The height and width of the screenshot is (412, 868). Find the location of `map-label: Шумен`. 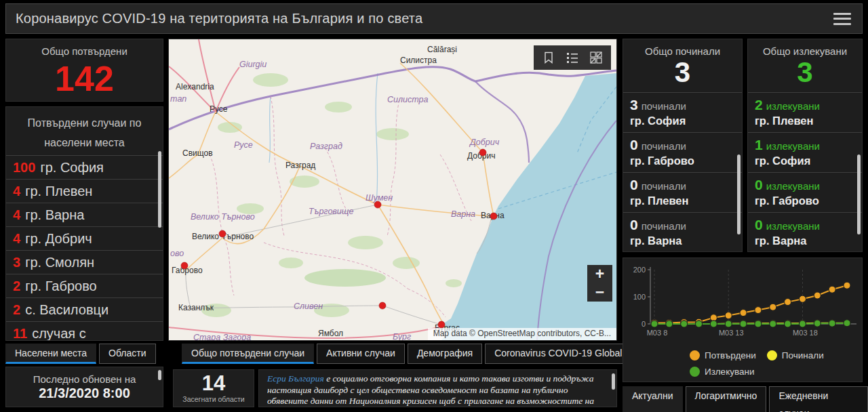

map-label: Шумен is located at coordinates (379, 198).